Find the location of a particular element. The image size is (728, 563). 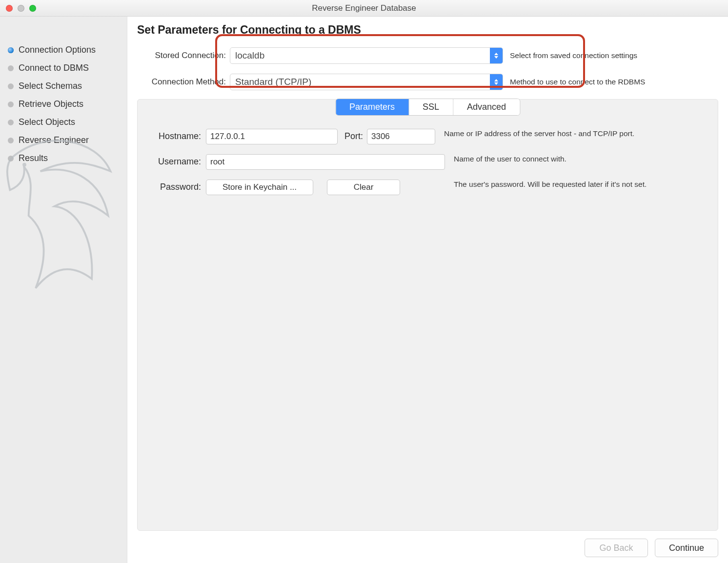

port-label: Port: is located at coordinates (352, 135).